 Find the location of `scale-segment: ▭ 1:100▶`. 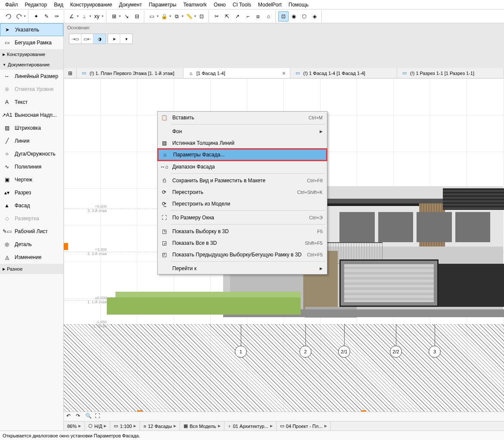

scale-segment: ▭ 1:100▶ is located at coordinates (125, 426).